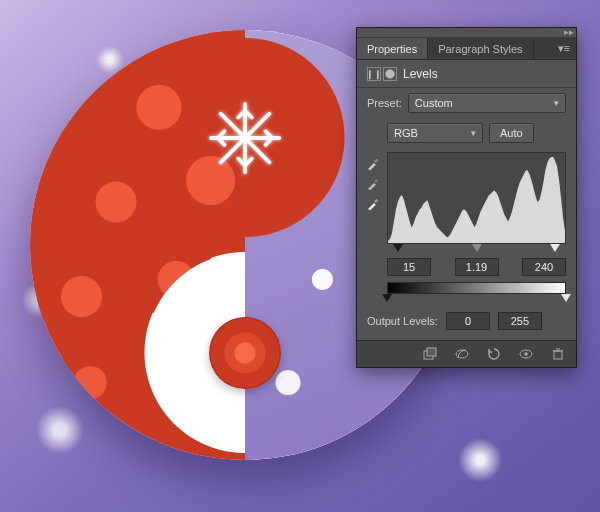 The width and height of the screenshot is (600, 512). Describe the element at coordinates (390, 74) in the screenshot. I see `mask-icon` at that location.